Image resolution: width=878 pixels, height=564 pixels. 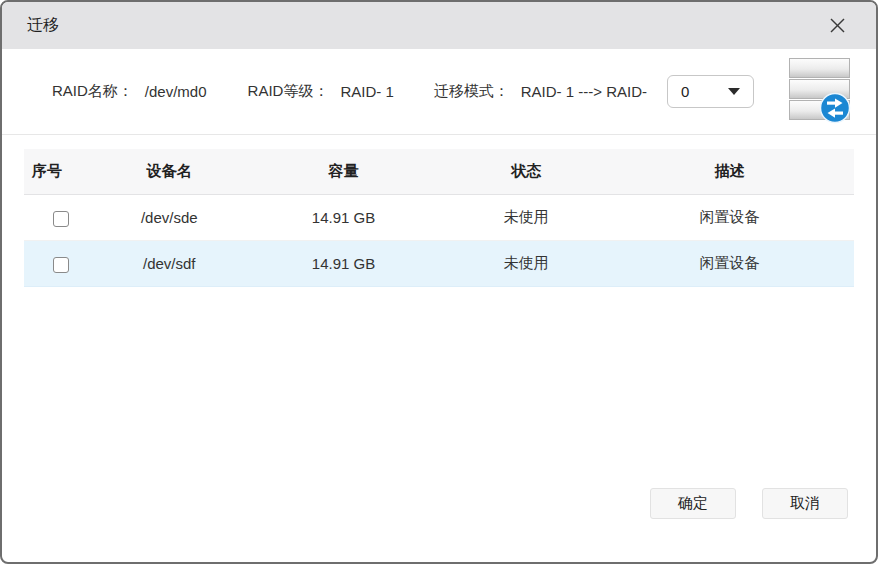 What do you see at coordinates (366, 92) in the screenshot?
I see `raid-level-value: RAID- 1` at bounding box center [366, 92].